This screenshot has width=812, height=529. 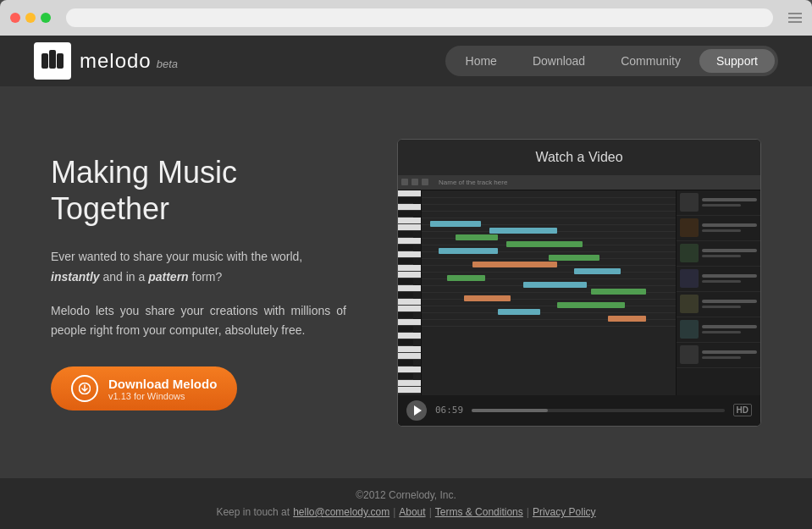 What do you see at coordinates (479, 512) in the screenshot?
I see `footer-terms-link: Terms & Conditions` at bounding box center [479, 512].